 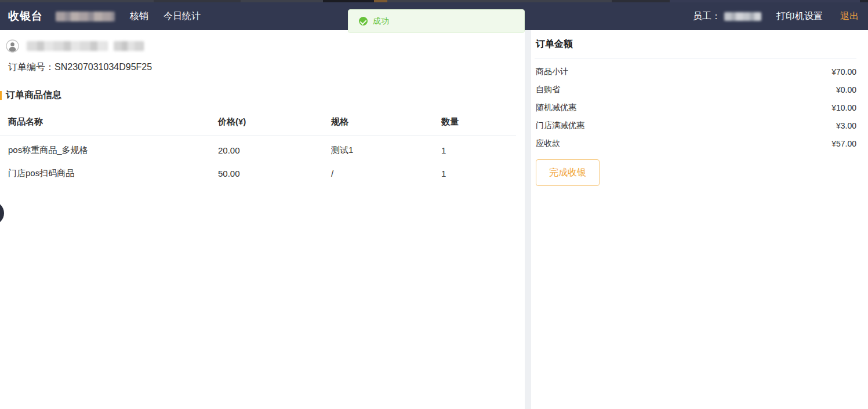 I want to click on section-accent-bar, so click(x=1, y=96).